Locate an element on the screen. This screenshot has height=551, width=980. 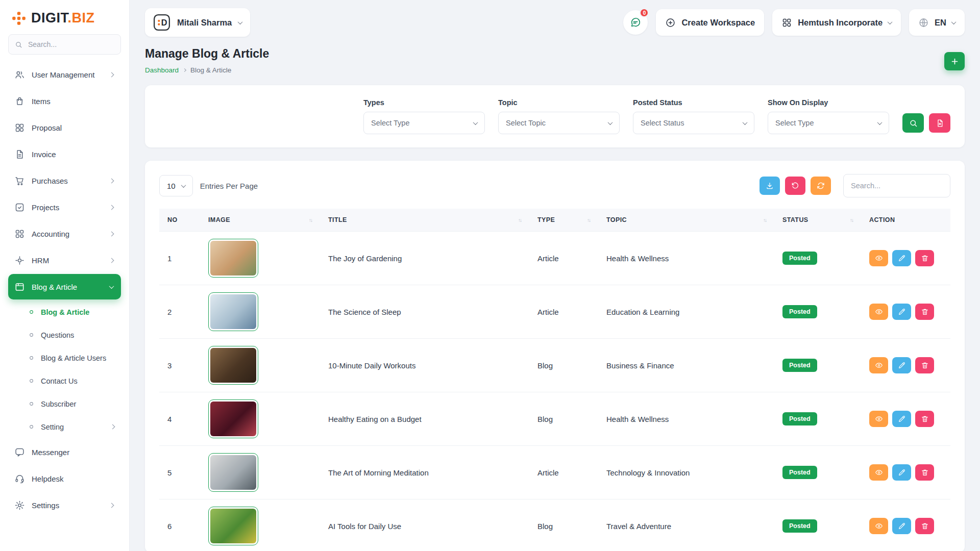
globe-icon is located at coordinates (924, 22).